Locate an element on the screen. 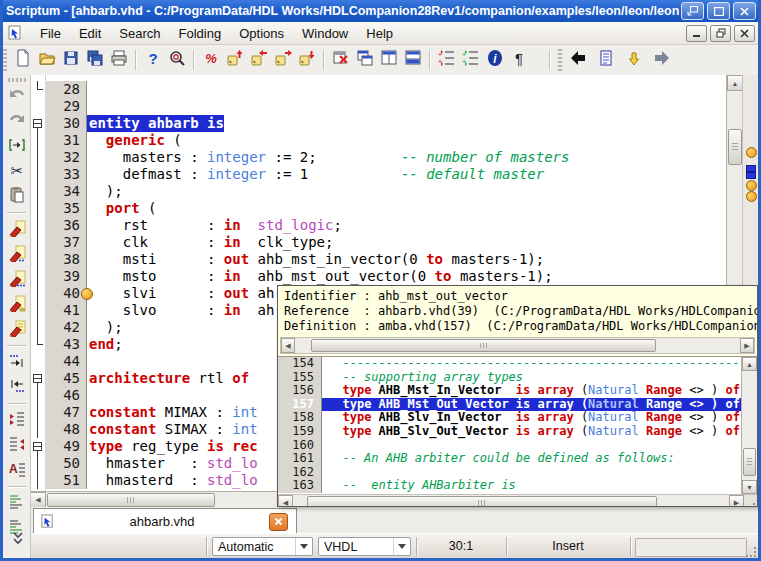  tab-close-button is located at coordinates (278, 522).